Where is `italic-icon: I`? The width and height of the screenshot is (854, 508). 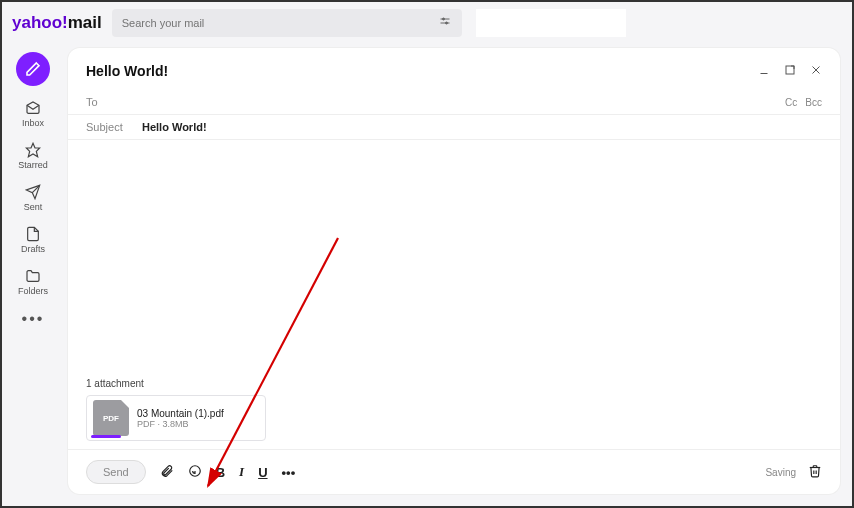 italic-icon: I is located at coordinates (242, 472).